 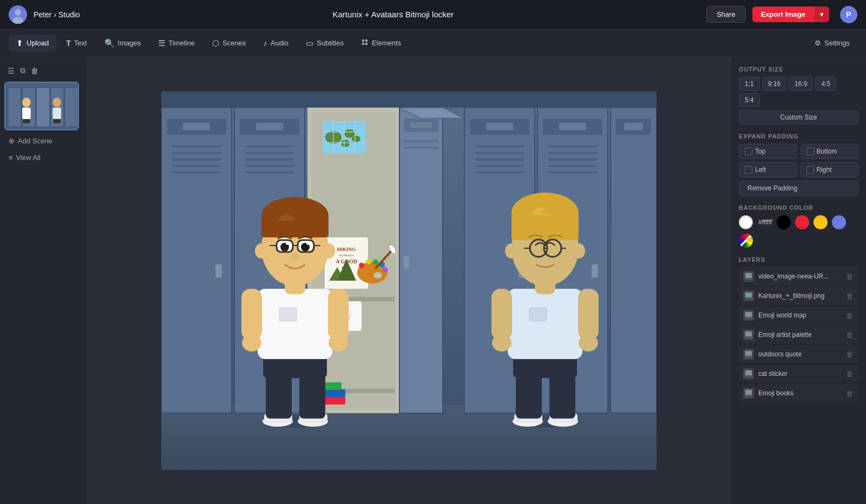 What do you see at coordinates (830, 151) in the screenshot?
I see `pad-bottom-button: Bottom` at bounding box center [830, 151].